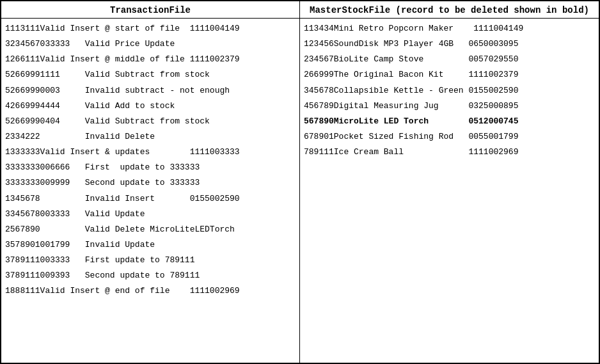  Describe the element at coordinates (150, 183) in the screenshot. I see `list-item: 3333333009999 Second update to 333333` at that location.